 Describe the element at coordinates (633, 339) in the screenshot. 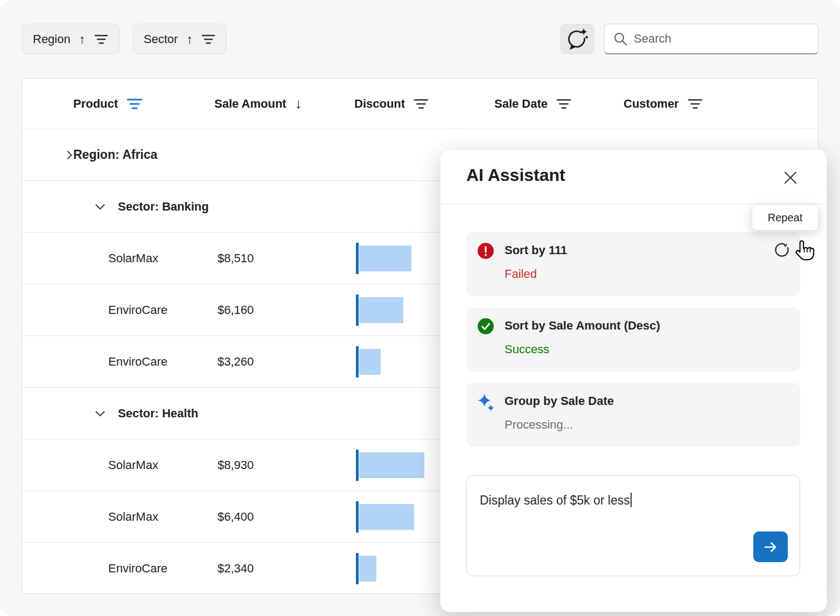

I see `task-card-success: Sort by Sale Amount (Desc) Success` at that location.